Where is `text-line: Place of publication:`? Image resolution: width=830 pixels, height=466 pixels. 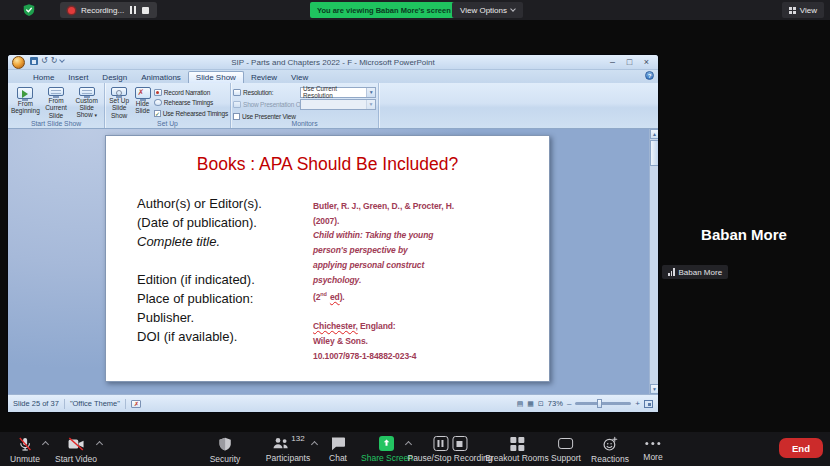
text-line: Place of publication: is located at coordinates (200, 298).